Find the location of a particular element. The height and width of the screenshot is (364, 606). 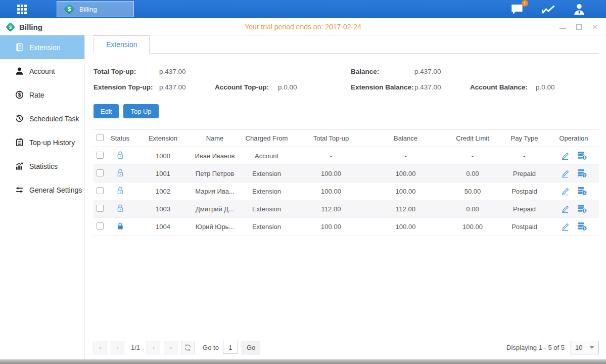

sidebar-item-scheduled-task: Scheduled Task is located at coordinates (42, 118).